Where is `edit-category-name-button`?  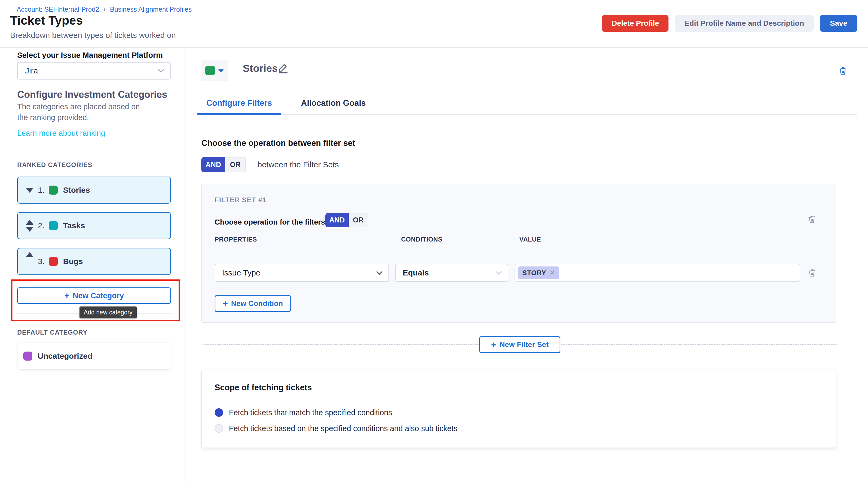 edit-category-name-button is located at coordinates (283, 68).